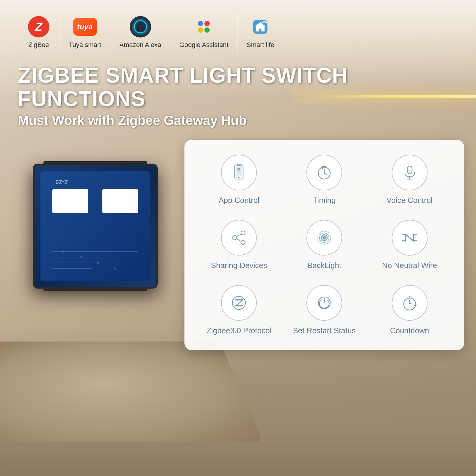 The height and width of the screenshot is (476, 476). I want to click on alexa-label: Amazon Alexa, so click(140, 45).